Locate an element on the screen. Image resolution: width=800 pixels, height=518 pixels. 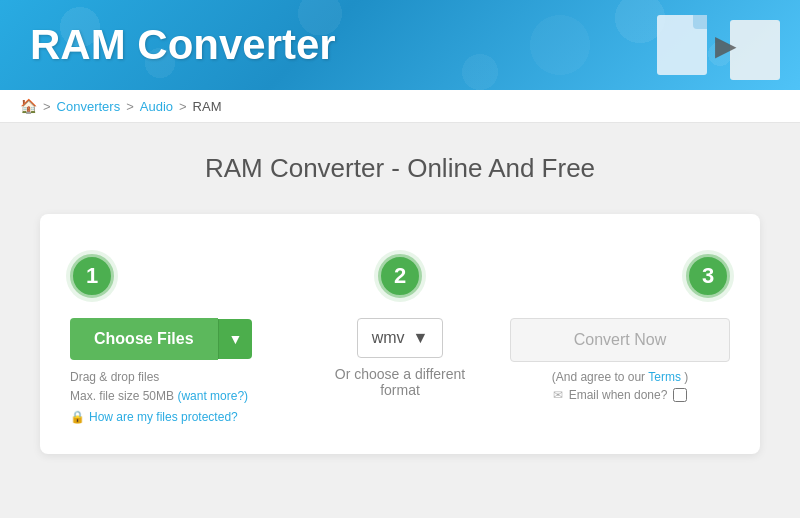
email-checkbox is located at coordinates (680, 395).